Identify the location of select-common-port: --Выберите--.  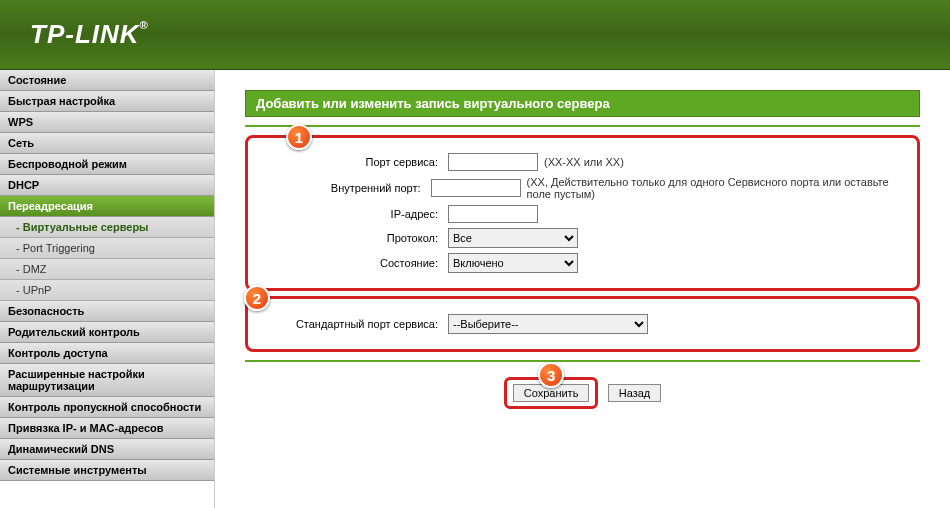
(548, 324).